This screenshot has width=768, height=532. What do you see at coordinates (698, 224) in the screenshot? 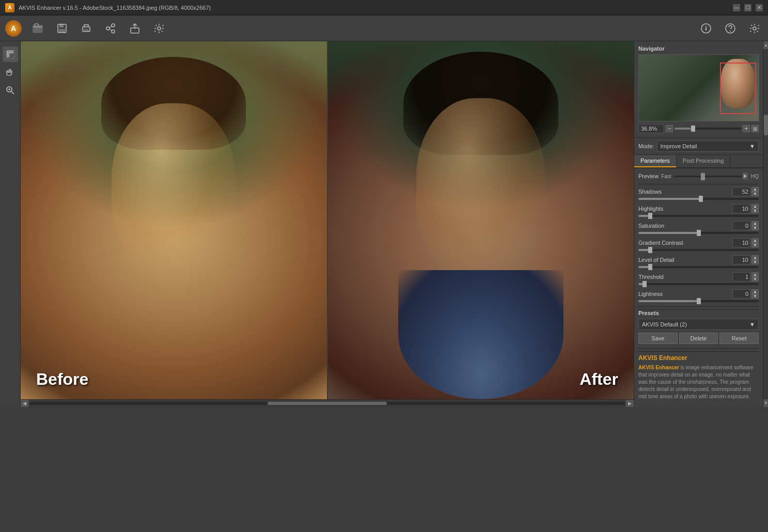
I see `right-panel: Navigator 36.8% − + ⊞ Mod` at bounding box center [698, 224].